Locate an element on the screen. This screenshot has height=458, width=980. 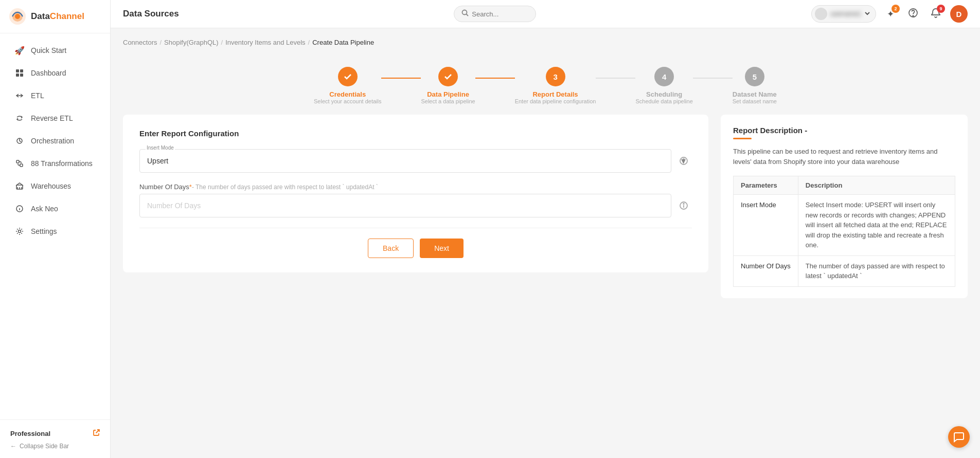
desc-col-header: Description is located at coordinates (877, 186).